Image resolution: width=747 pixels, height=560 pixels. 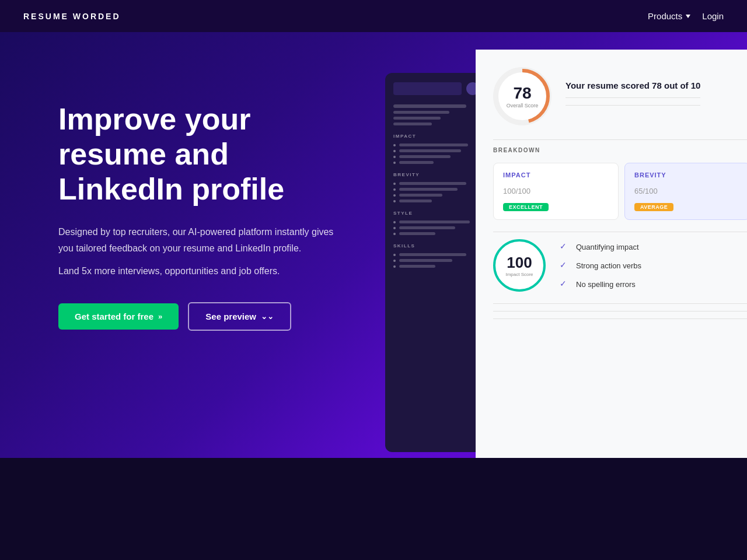 I want to click on style-section-label: STYLE, so click(x=437, y=214).